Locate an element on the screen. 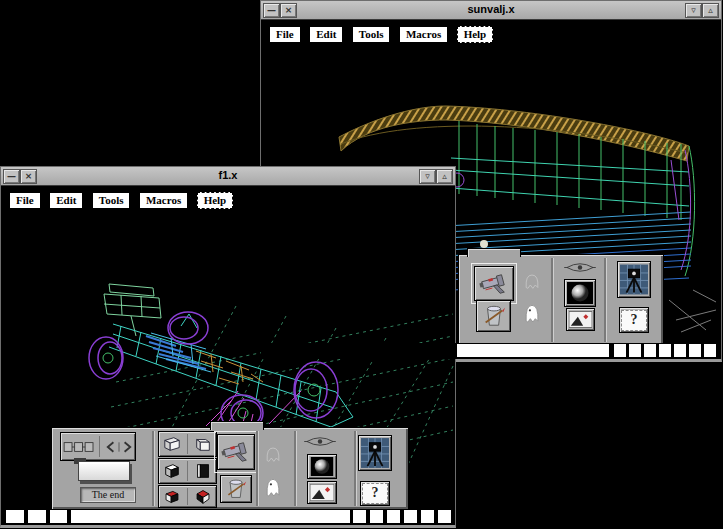 This screenshot has height=529, width=723. menubar-f1: File Edit Tools Macros Help is located at coordinates (123, 200).